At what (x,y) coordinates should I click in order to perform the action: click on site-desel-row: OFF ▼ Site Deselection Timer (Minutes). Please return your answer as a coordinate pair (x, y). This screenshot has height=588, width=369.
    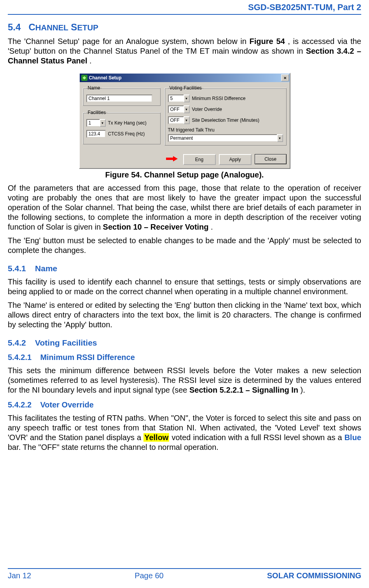
    Looking at the image, I should click on (226, 120).